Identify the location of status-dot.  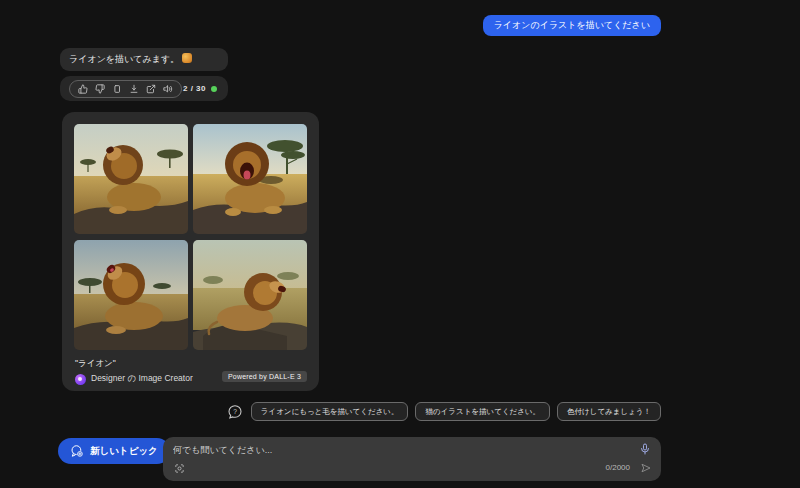
(214, 89).